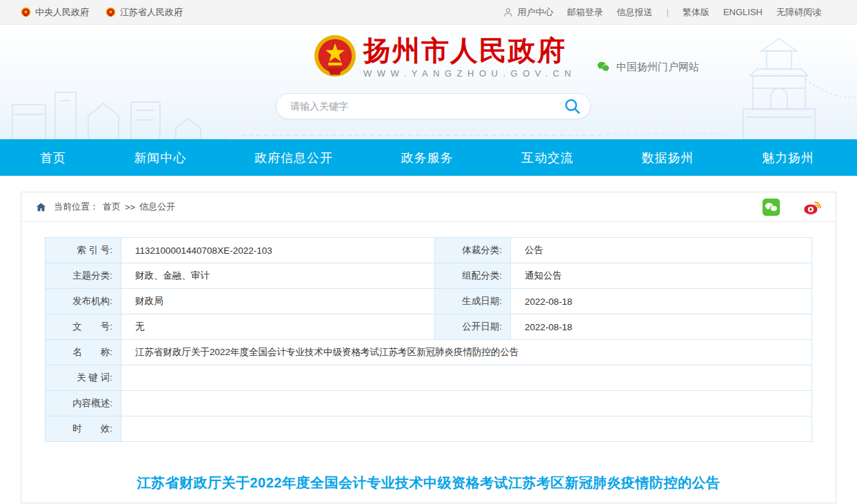 The width and height of the screenshot is (857, 504). I want to click on english-version-link: ENGLISH, so click(743, 12).